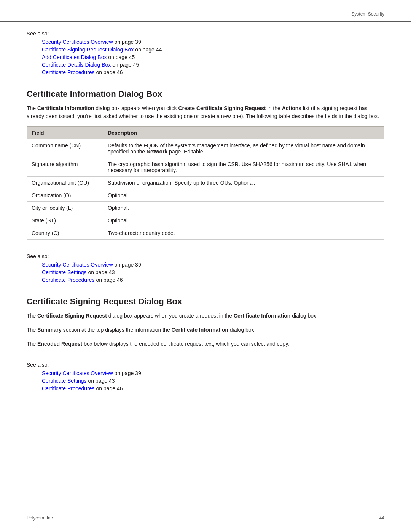  I want to click on bottom-see-also-list: Security Certificates Overview on page 3…, so click(213, 381).